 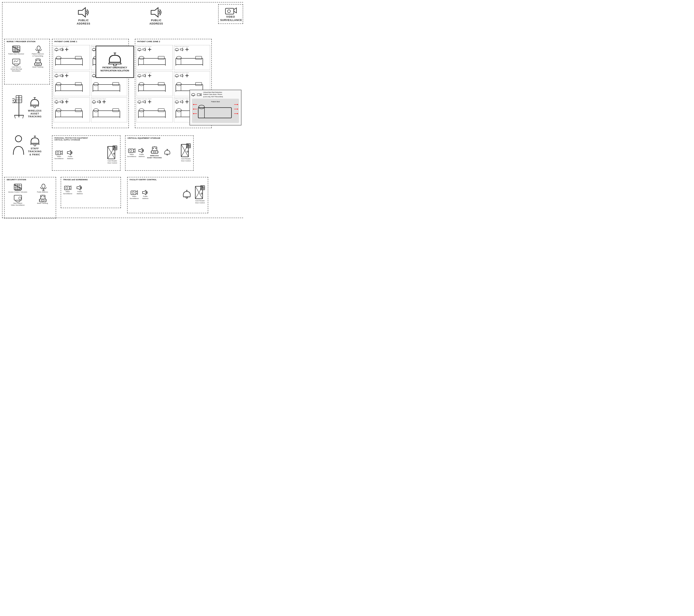 What do you see at coordinates (186, 153) in the screenshot?
I see `crit-door: Card ReaderDoor Control` at bounding box center [186, 153].